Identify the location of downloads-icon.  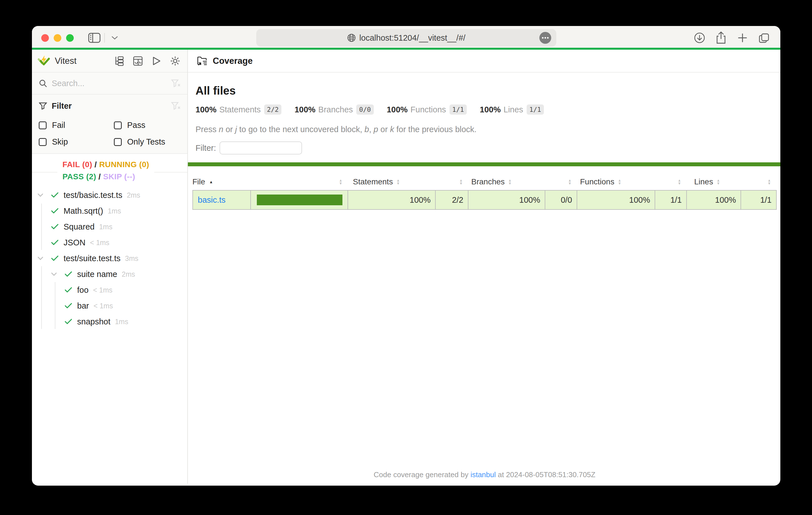
(699, 38).